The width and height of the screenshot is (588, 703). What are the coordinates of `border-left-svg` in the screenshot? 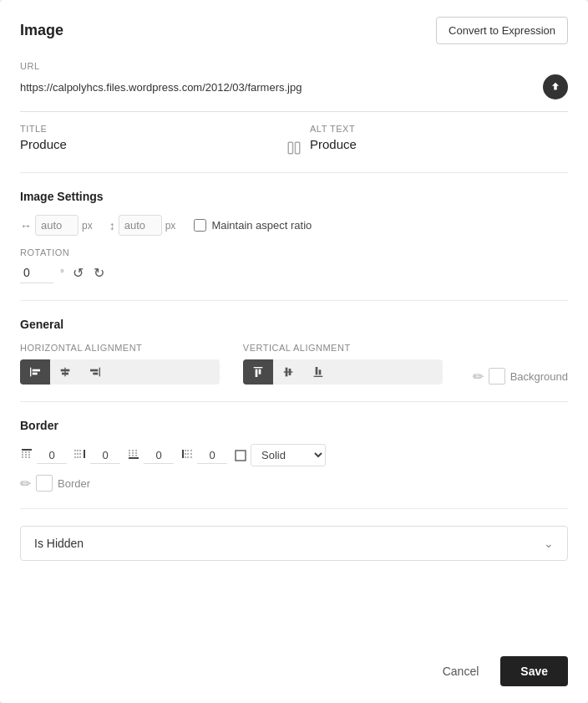 It's located at (187, 454).